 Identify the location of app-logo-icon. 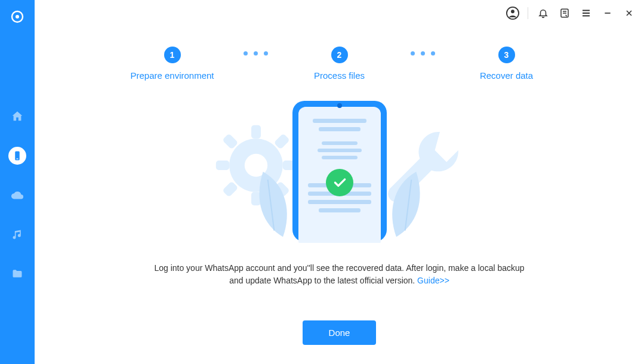
(17, 17).